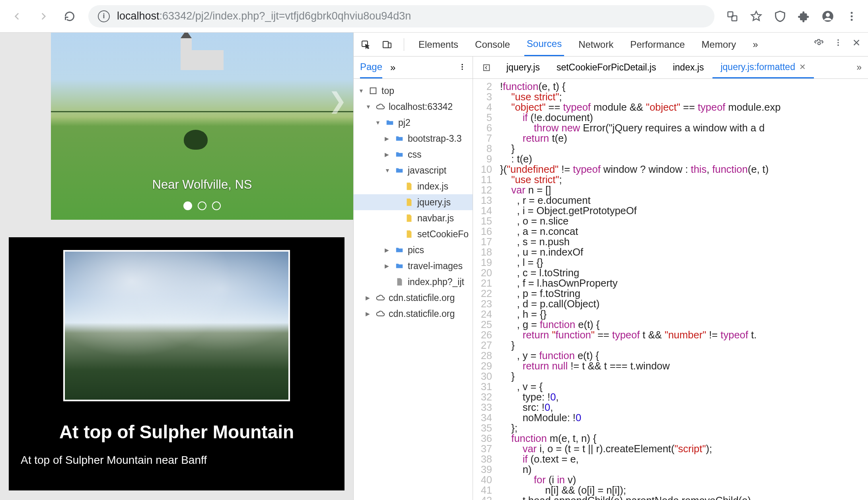 This screenshot has height=500, width=868. I want to click on toolbar-icons, so click(792, 16).